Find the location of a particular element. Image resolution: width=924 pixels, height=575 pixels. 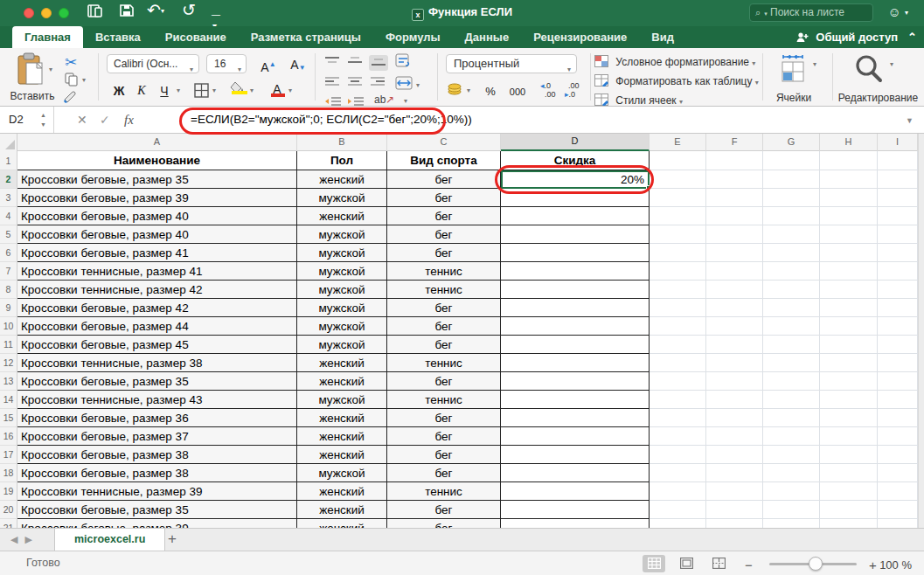

cell-D18 is located at coordinates (575, 474).